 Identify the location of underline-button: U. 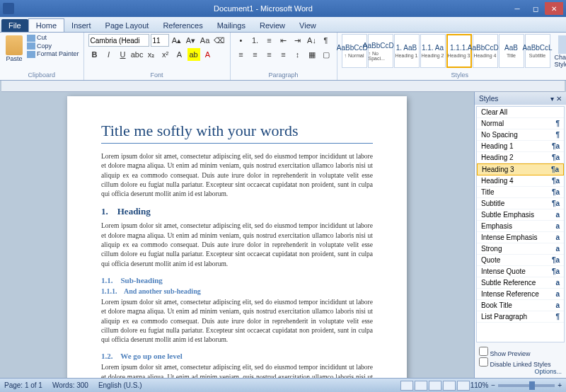
(123, 54).